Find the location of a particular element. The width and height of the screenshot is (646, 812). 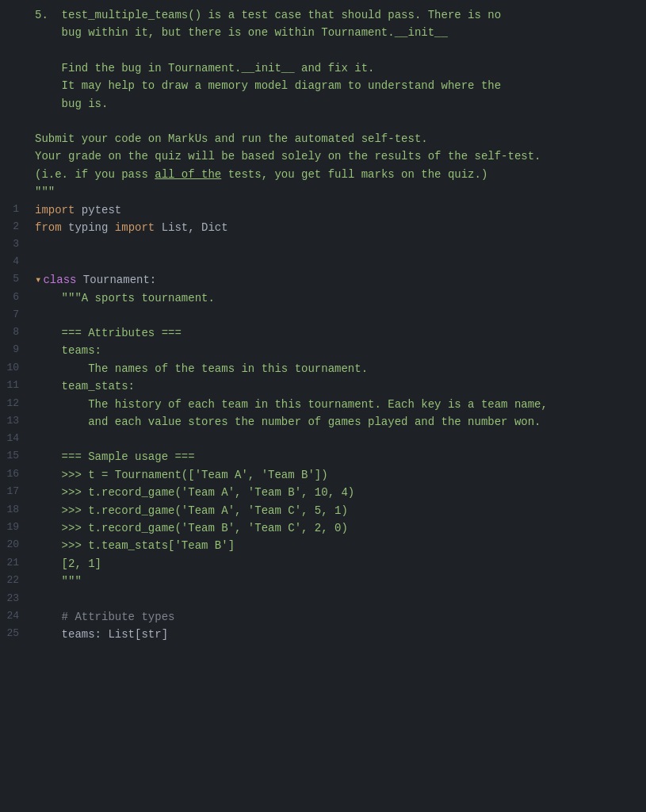

code-line: 22 """ is located at coordinates (323, 581).